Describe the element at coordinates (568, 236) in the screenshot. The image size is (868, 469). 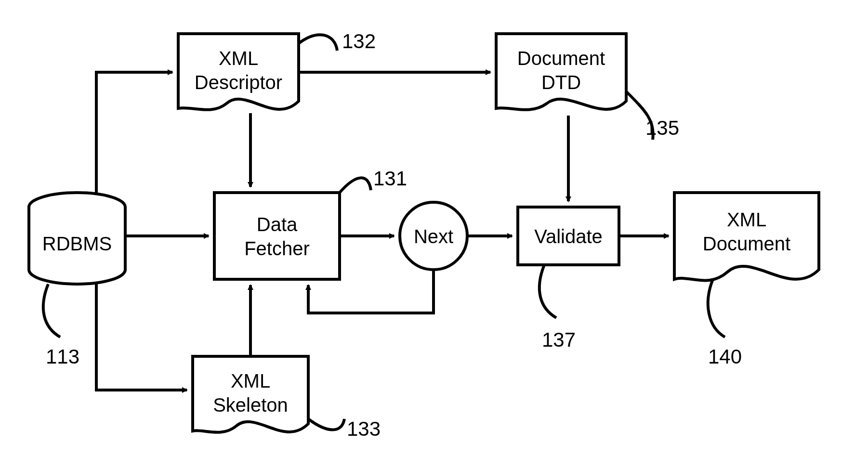
I see `node-validate: Validate` at that location.